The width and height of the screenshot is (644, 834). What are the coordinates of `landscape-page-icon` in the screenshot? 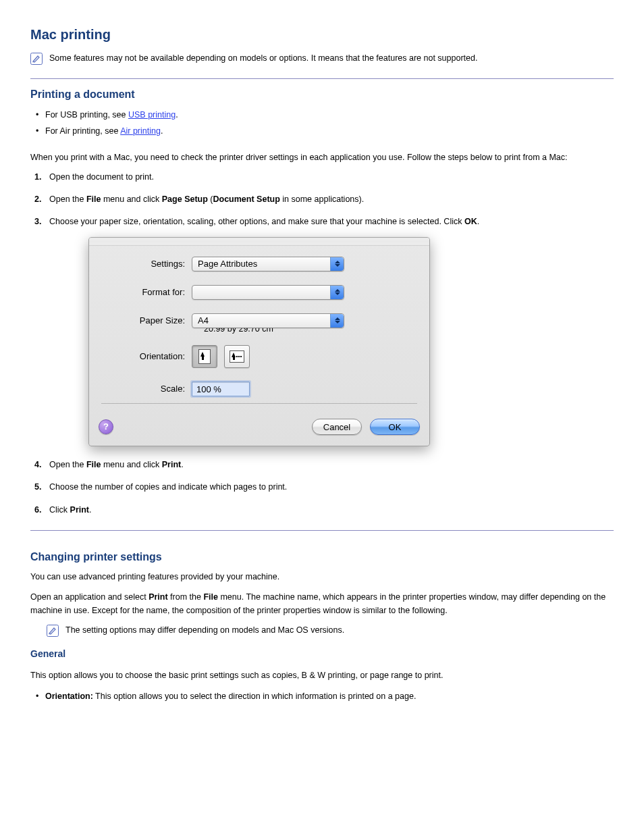 It's located at (237, 357).